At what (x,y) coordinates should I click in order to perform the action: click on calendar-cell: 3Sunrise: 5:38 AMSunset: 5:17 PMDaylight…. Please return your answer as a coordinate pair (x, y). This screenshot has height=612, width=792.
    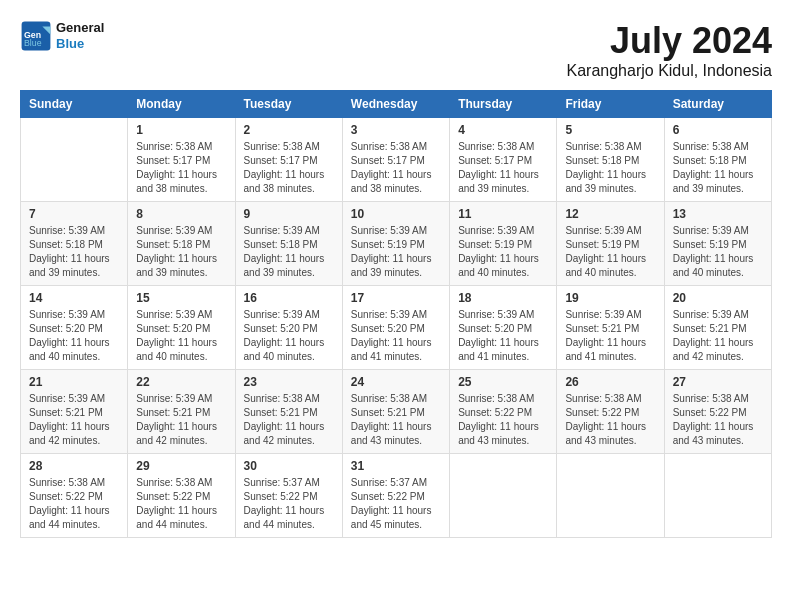
    Looking at the image, I should click on (396, 160).